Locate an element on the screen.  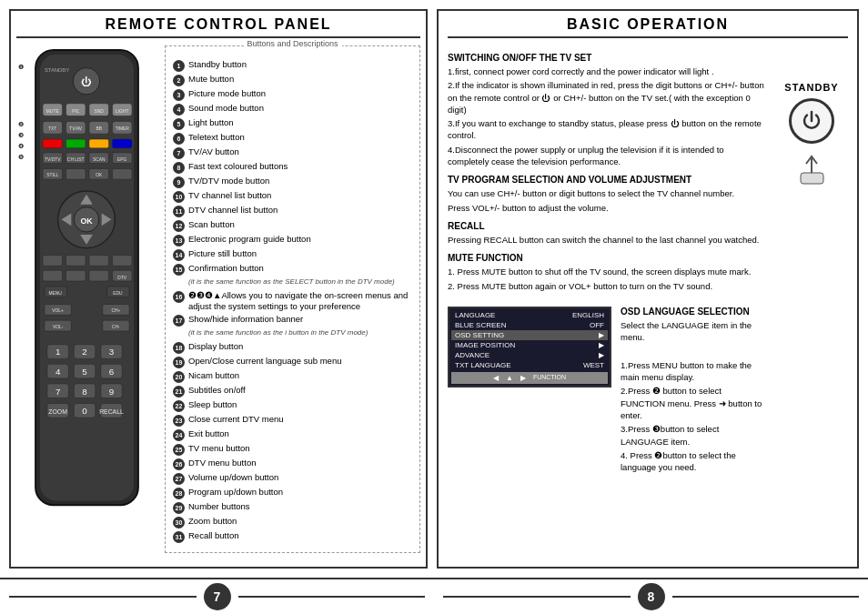
section-mute-body: 1. Press MUTE button to shut off the TV … is located at coordinates (607, 278).